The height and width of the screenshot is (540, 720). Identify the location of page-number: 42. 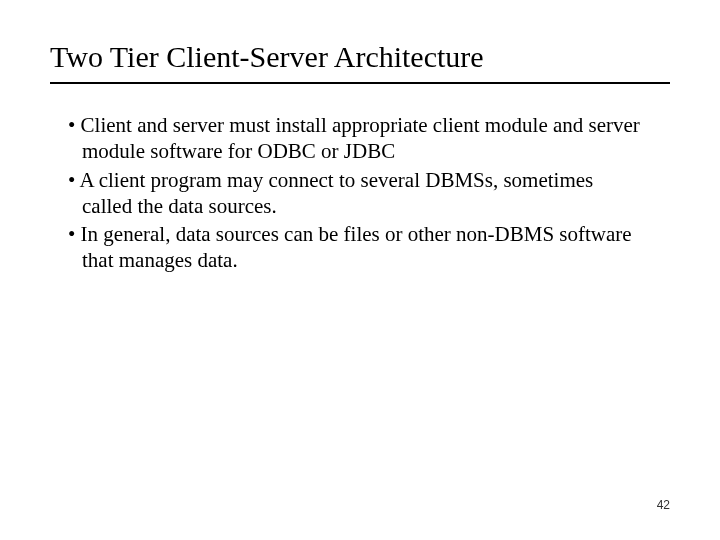
(664, 505).